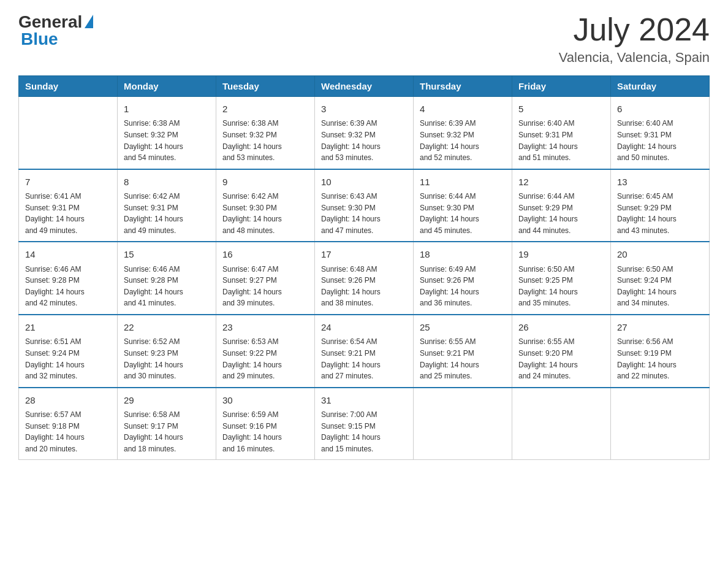 This screenshot has height=563, width=728. Describe the element at coordinates (463, 254) in the screenshot. I see `day-number: 18` at that location.